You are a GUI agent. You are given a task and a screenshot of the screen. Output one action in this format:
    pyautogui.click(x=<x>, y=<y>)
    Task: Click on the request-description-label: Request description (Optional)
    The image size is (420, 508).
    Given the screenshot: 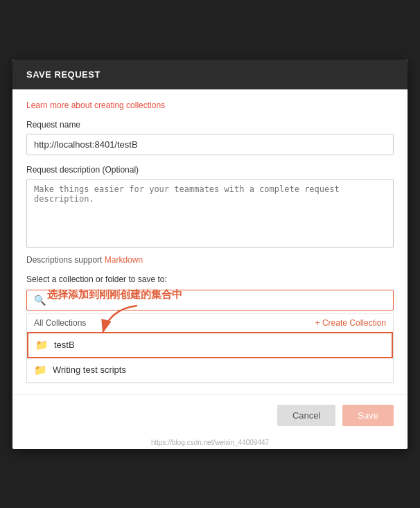 What is the action you would take?
    pyautogui.click(x=210, y=170)
    